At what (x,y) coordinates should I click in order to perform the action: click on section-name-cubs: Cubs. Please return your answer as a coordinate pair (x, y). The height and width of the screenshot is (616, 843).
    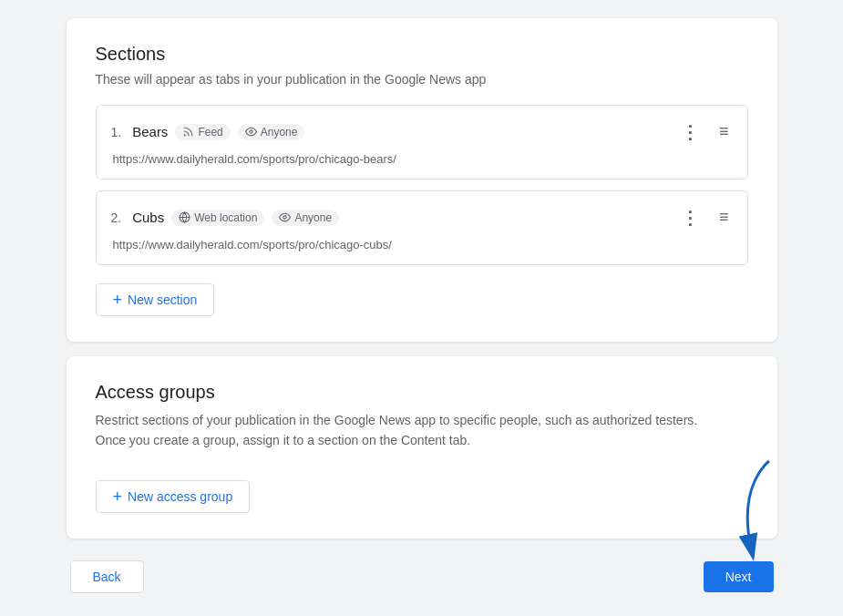
    Looking at the image, I should click on (148, 217).